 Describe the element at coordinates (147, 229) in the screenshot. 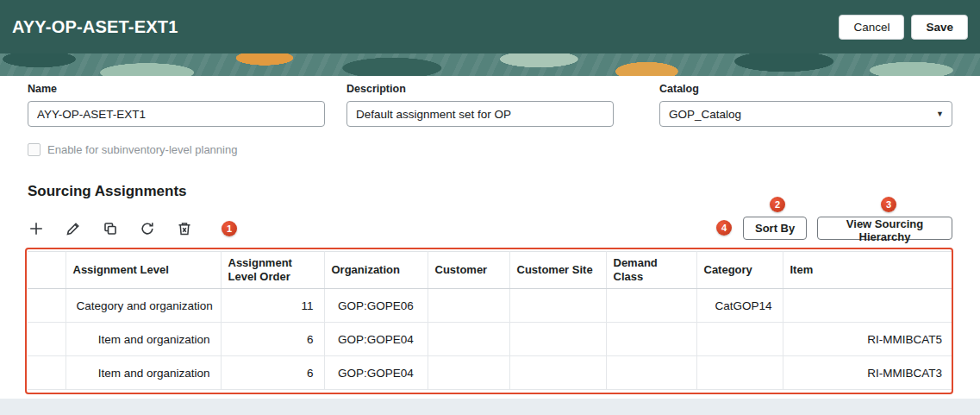

I see `refresh-button` at that location.